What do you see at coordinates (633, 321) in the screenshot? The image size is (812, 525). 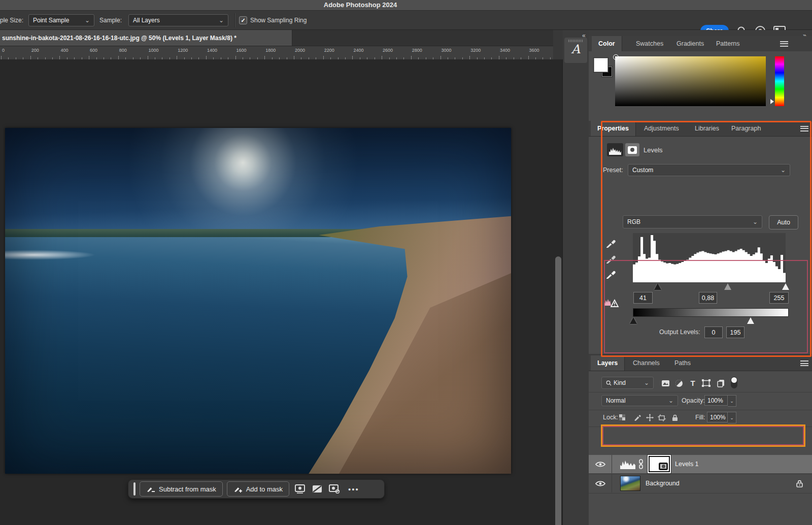 I see `output-shadow-slider` at bounding box center [633, 321].